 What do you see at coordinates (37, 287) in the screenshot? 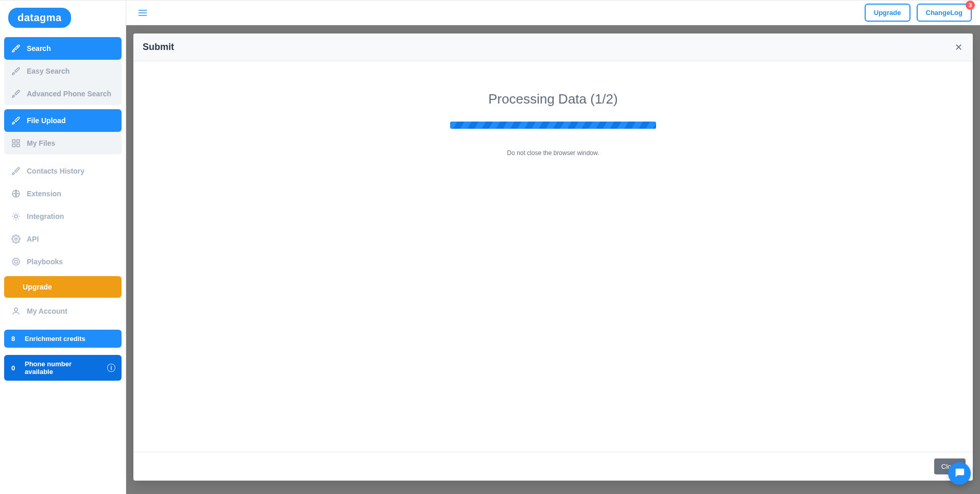
I see `nav-label: Upgrade` at bounding box center [37, 287].